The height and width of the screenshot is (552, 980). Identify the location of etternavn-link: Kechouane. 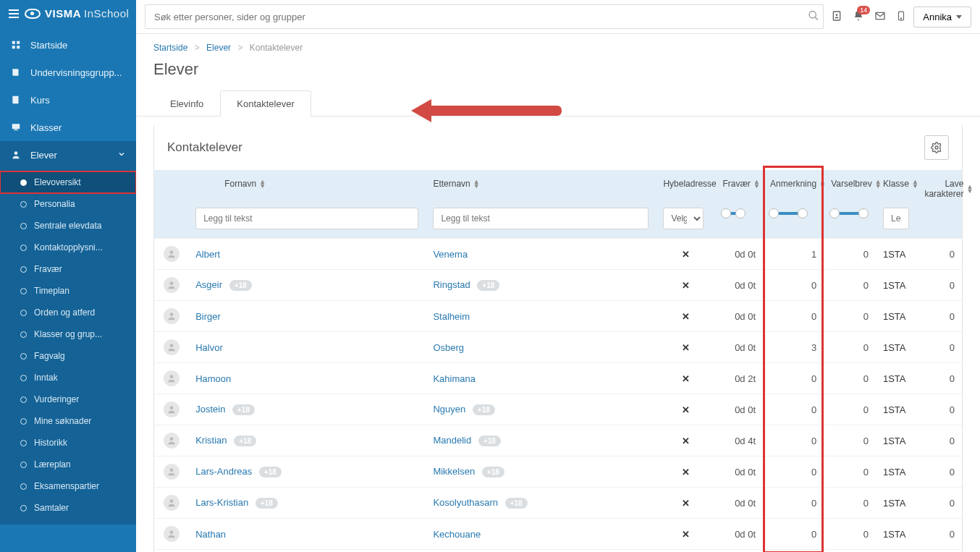
(457, 534).